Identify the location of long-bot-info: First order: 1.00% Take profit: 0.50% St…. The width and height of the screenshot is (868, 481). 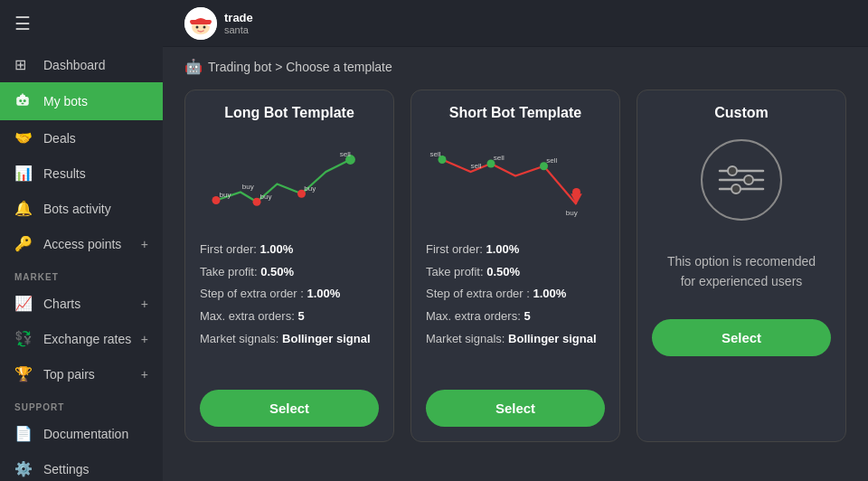
(289, 309).